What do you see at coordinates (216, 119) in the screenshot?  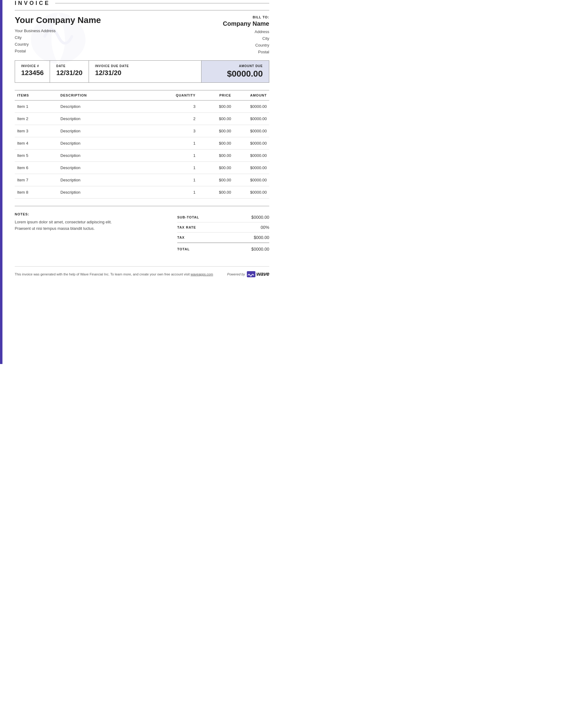 I see `item-price-1: $00.00` at bounding box center [216, 119].